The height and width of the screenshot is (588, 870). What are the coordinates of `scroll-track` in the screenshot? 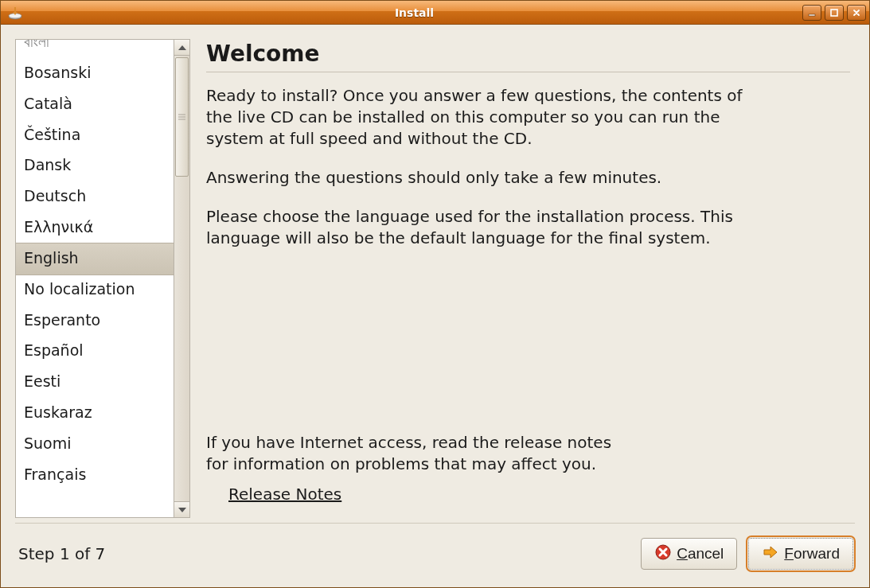 It's located at (181, 278).